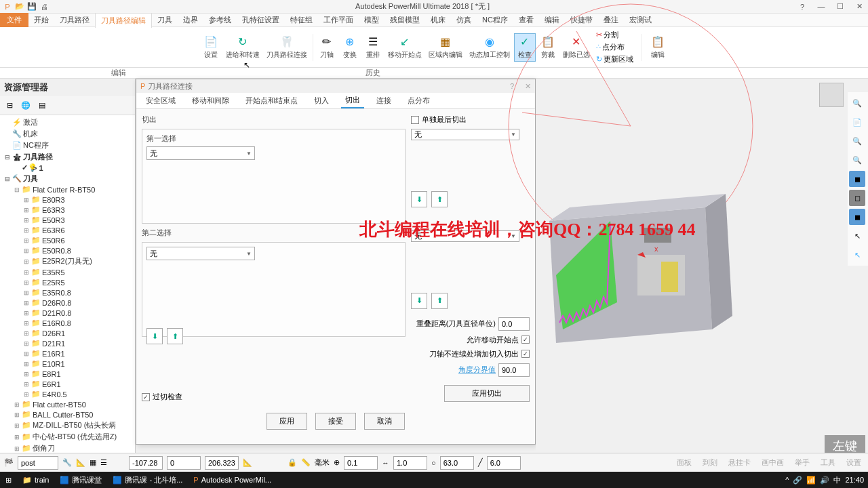  What do you see at coordinates (512, 86) in the screenshot?
I see `dialog-help-icon: ?` at bounding box center [512, 86].